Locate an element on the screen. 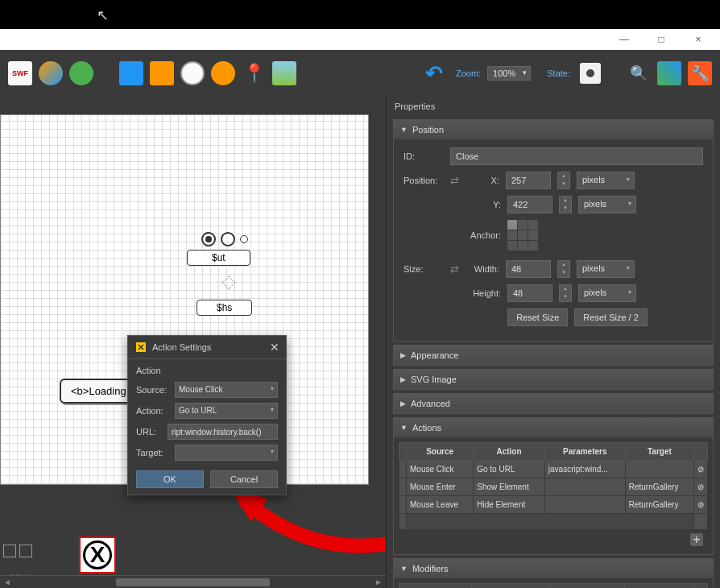  canvas-h-scrollbar: ◄ ► is located at coordinates (193, 582).